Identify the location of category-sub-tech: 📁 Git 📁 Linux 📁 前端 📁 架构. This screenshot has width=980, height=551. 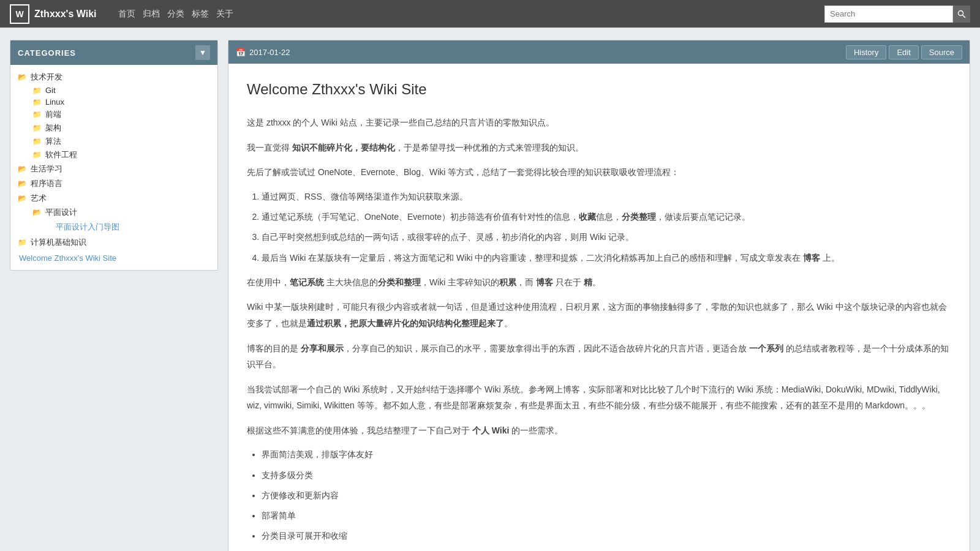
(114, 123).